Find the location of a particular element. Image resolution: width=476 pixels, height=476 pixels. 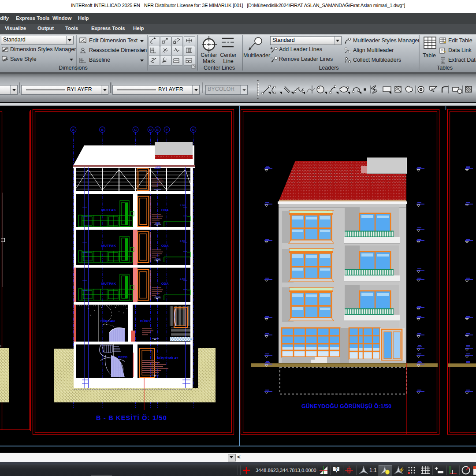

svg-text: DÜKKAN is located at coordinates (108, 321).